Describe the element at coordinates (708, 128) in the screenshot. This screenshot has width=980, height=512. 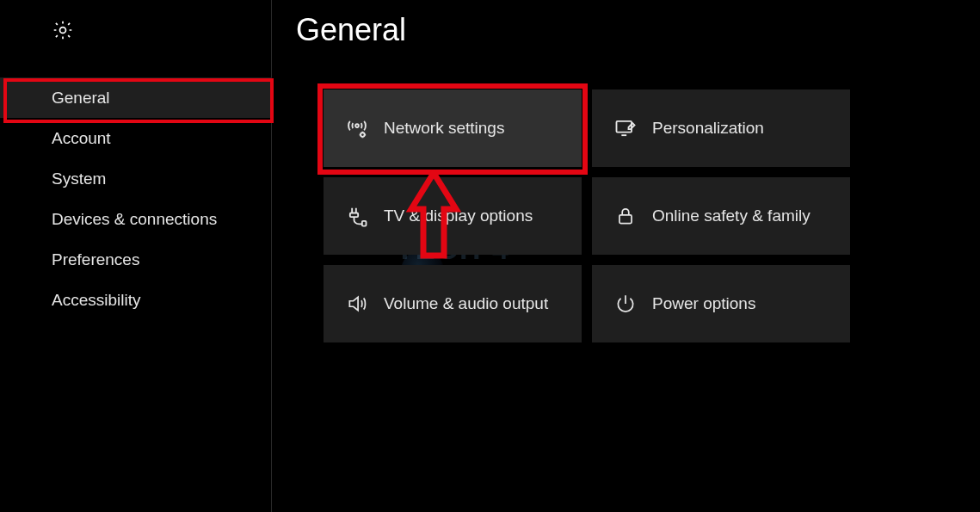
I see `tile-label: Personalization` at that location.